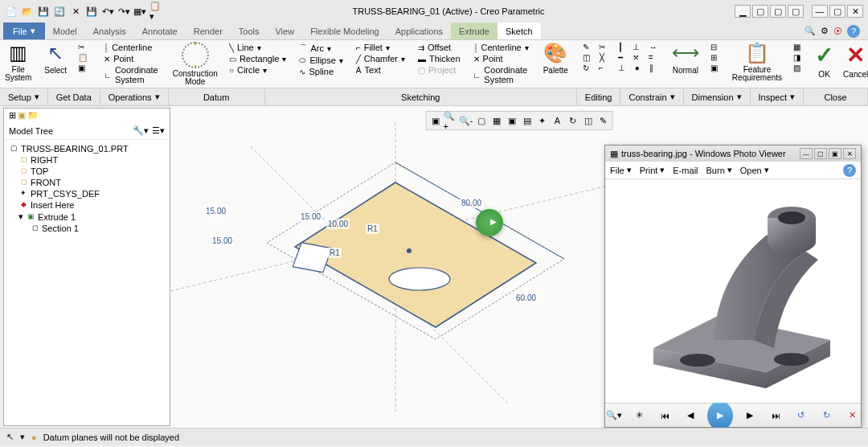  Describe the element at coordinates (321, 48) in the screenshot. I see `arc-button: ⌒ Arc ▾` at that location.